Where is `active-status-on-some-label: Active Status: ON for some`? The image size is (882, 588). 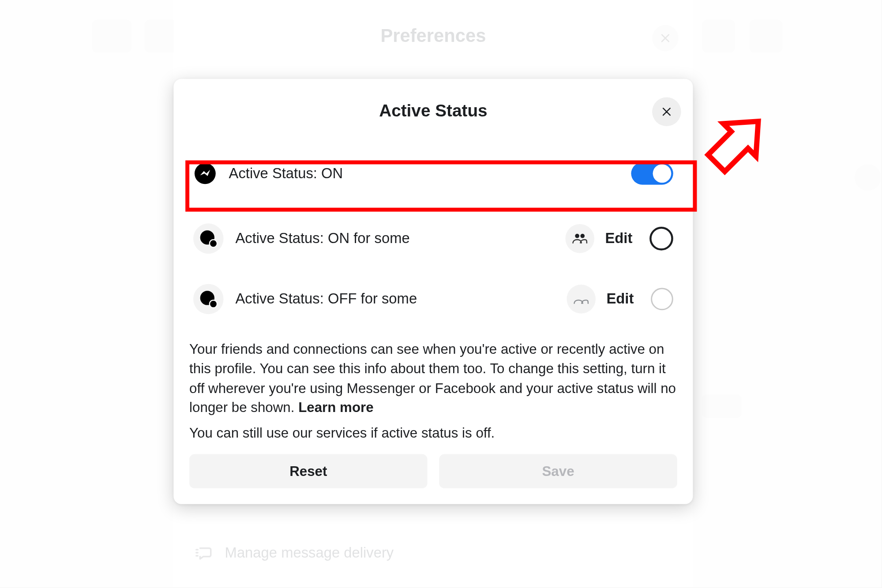 active-status-on-some-label: Active Status: ON for some is located at coordinates (394, 239).